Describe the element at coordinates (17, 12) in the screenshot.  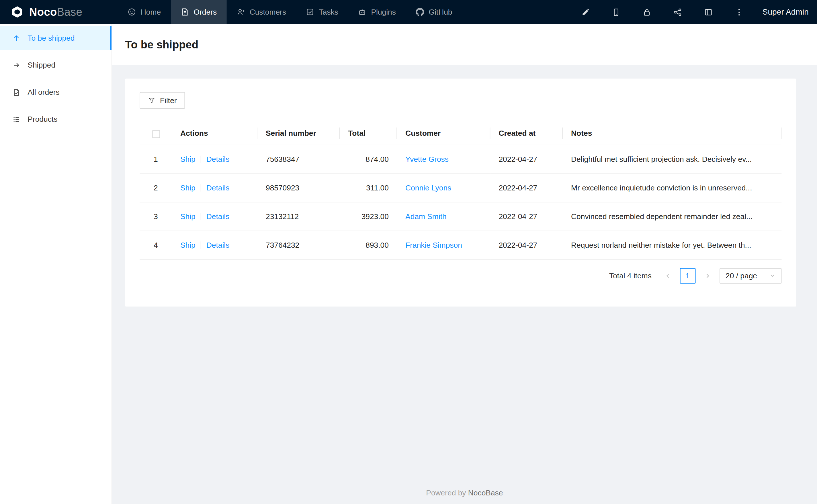
I see `nocobase-logo-icon` at that location.